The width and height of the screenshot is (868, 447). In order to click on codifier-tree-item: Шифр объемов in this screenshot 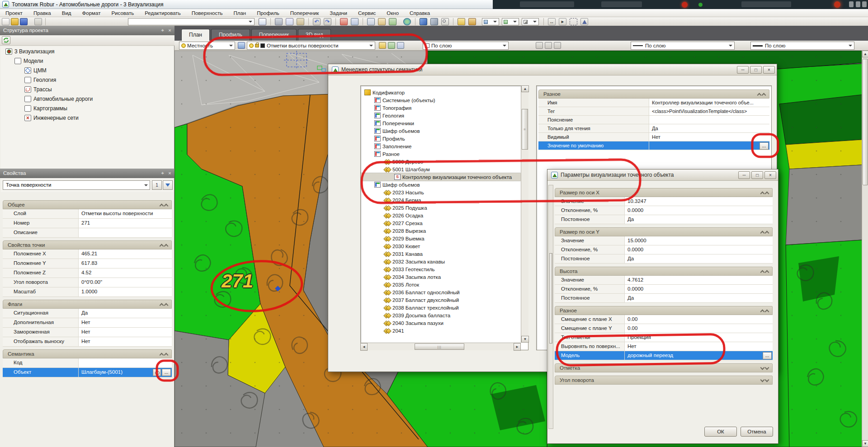, I will do `click(444, 131)`.